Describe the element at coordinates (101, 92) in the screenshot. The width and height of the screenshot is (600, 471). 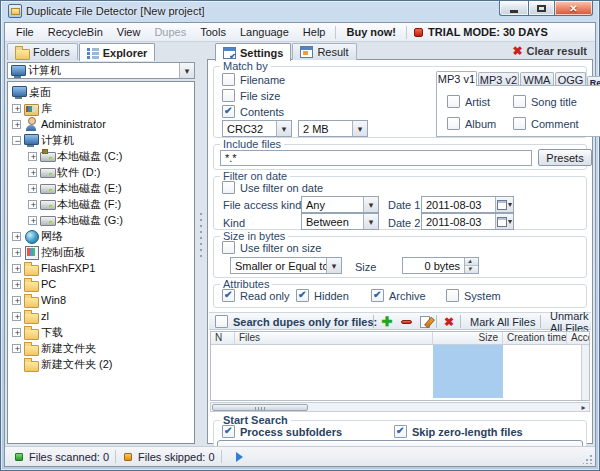
I see `tree-item-desktop: 桌面` at that location.